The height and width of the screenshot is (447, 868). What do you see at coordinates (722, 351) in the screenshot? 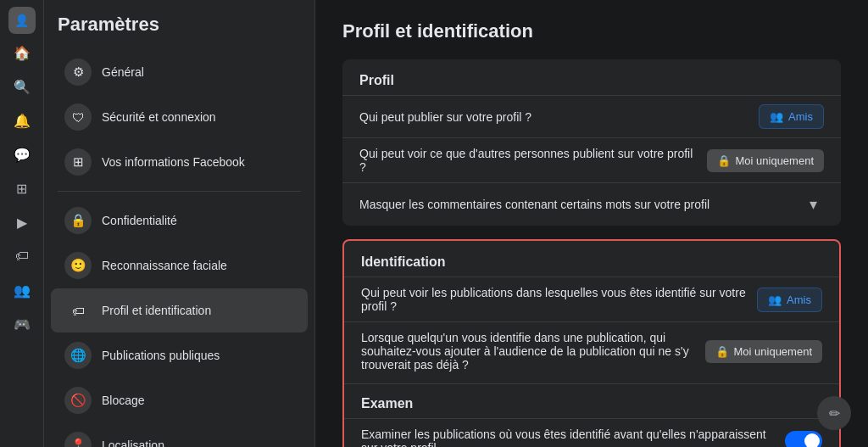
I see `lock-icon-2: 🔒` at bounding box center [722, 351].